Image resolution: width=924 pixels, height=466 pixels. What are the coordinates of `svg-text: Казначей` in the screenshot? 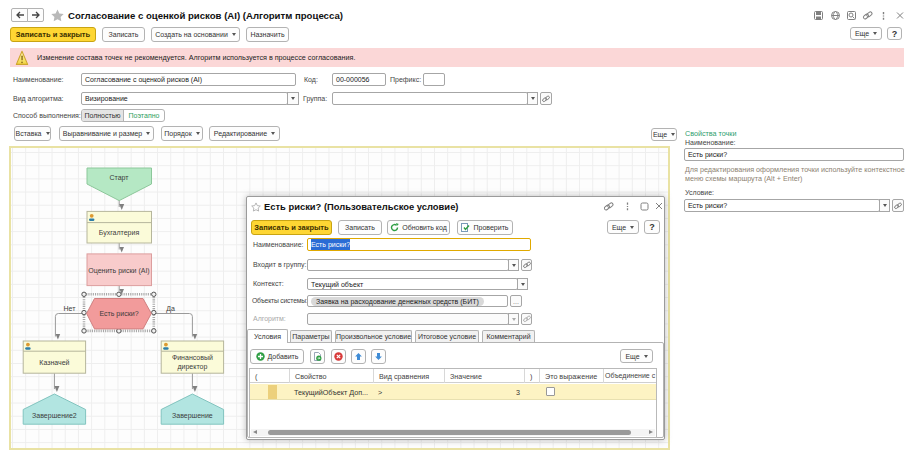 It's located at (54, 362).